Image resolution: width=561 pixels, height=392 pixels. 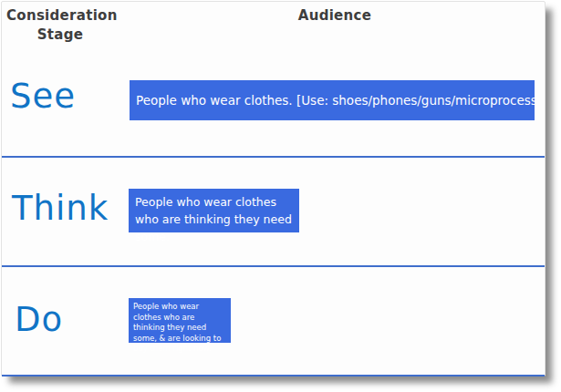 I want to click on audience-box-see: People who wear clothes. [Use: shoes/pho…, so click(x=332, y=100).